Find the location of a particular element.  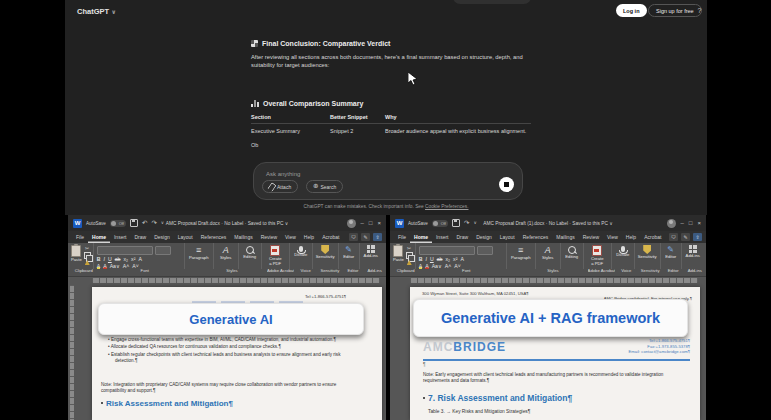

bullet-item: • Allocate dedicated QA resources for co… is located at coordinates (232, 347).